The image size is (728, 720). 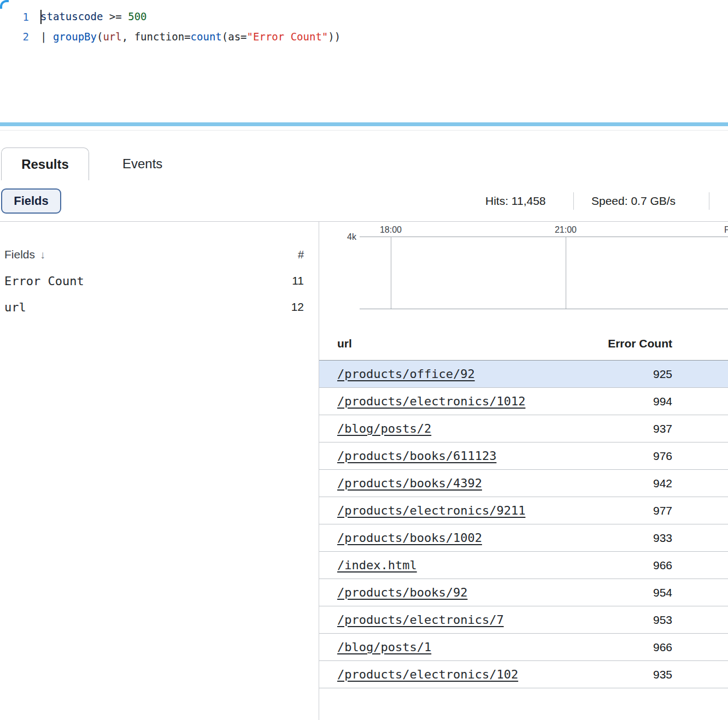 I want to click on column-header-url: url, so click(x=344, y=344).